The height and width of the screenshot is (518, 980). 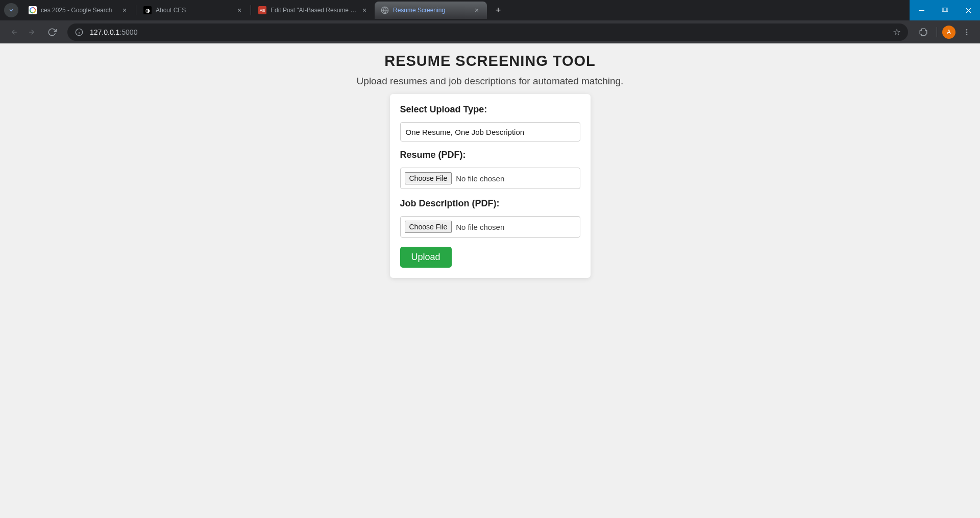 I want to click on globe-icon, so click(x=385, y=10).